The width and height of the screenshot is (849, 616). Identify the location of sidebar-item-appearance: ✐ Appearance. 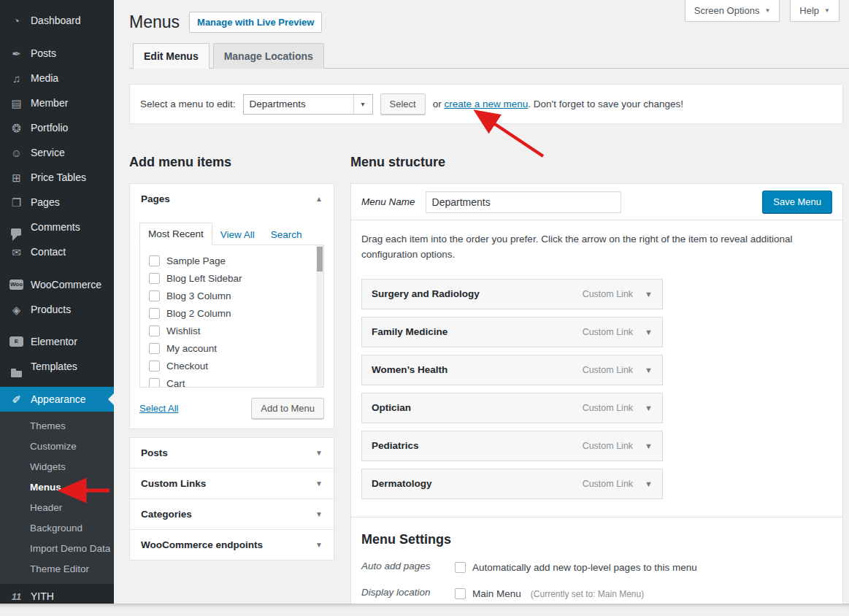
(57, 399).